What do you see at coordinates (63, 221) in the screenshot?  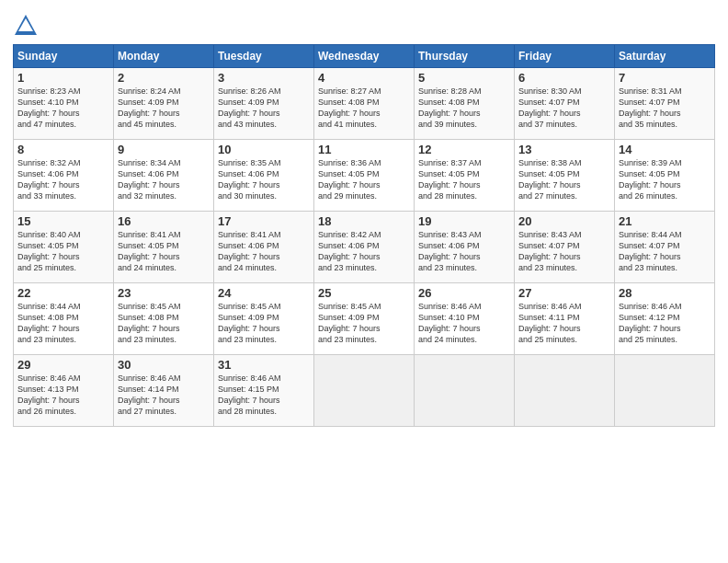 I see `day-number: 15` at bounding box center [63, 221].